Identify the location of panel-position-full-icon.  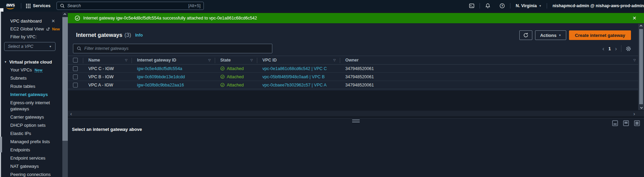
(637, 123).